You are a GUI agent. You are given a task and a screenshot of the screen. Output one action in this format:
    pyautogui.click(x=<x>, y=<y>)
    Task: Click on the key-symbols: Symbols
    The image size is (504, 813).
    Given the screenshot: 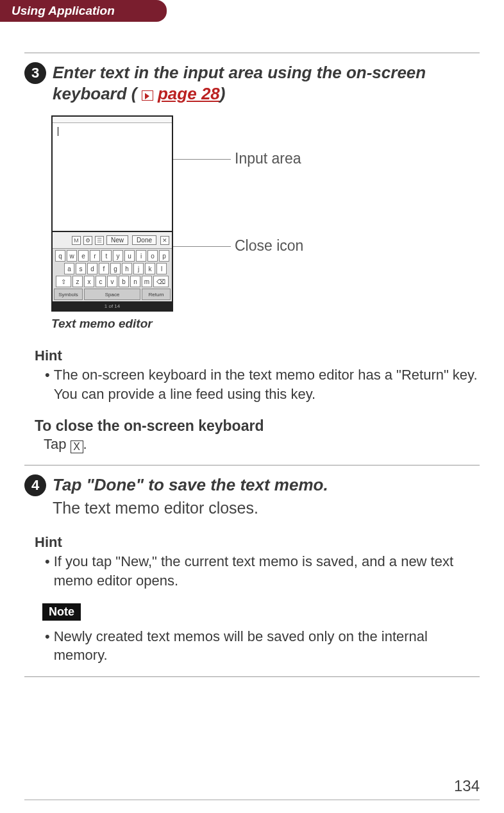 What is the action you would take?
    pyautogui.click(x=68, y=294)
    